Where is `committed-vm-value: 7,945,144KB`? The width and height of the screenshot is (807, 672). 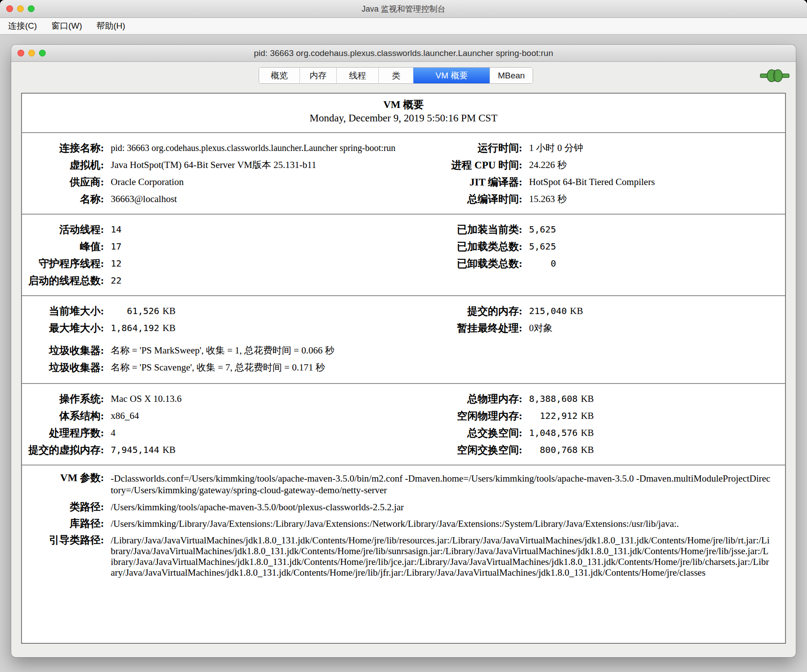 committed-vm-value: 7,945,144KB is located at coordinates (263, 450).